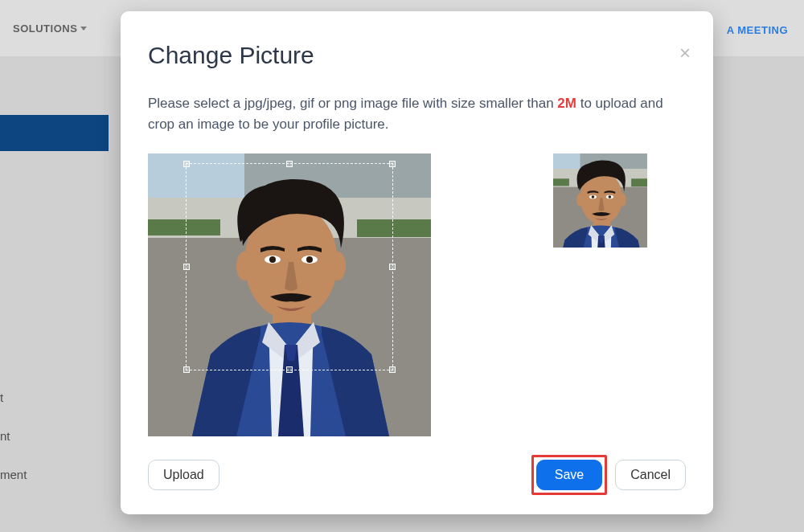  What do you see at coordinates (289, 370) in the screenshot?
I see `crop-handle-bottom-mid` at bounding box center [289, 370].